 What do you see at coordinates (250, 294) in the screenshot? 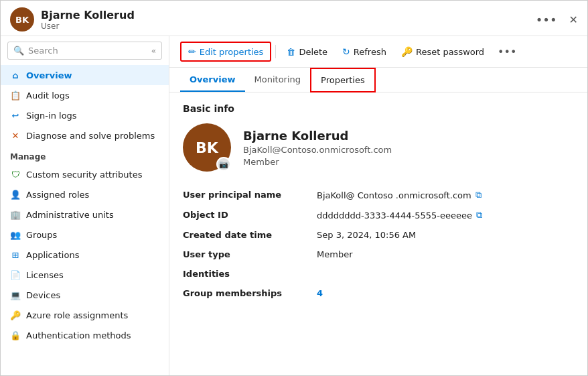
I see `prop-label-group-memberships: Group memberships` at bounding box center [250, 294].